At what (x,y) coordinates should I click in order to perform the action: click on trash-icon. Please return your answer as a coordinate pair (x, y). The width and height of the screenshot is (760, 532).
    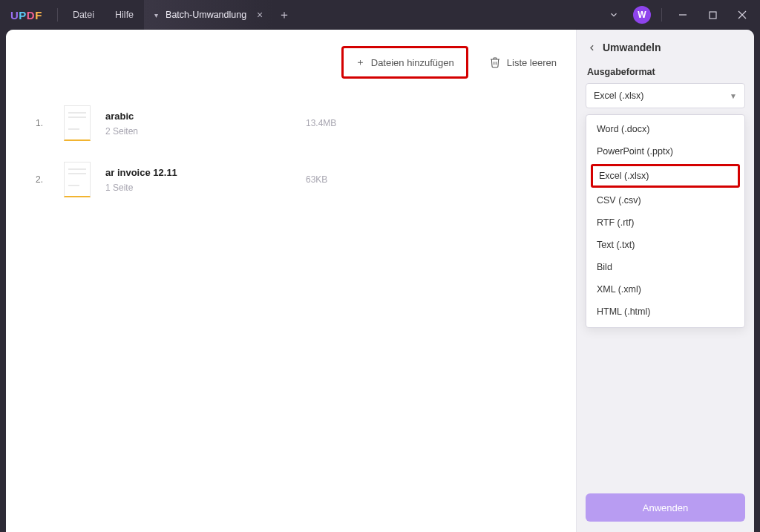
    Looking at the image, I should click on (495, 62).